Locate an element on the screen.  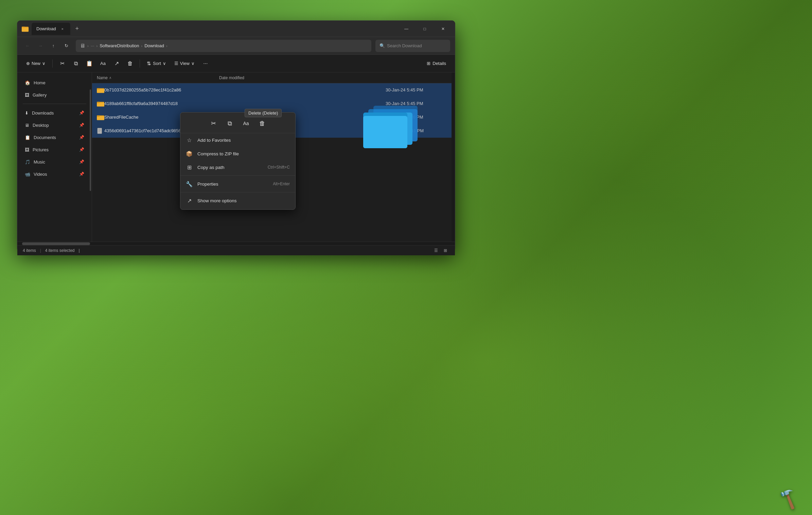
compress-icon: 📦 is located at coordinates (189, 154).